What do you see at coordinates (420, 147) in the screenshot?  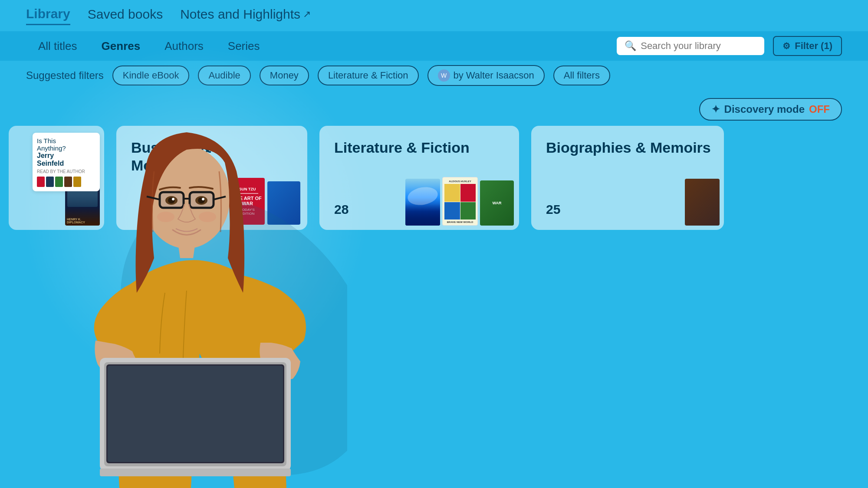 I see `literature-fiction-title: Literature & Fiction` at bounding box center [420, 147].